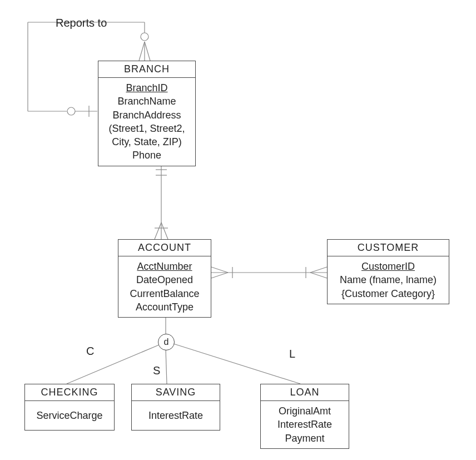  Describe the element at coordinates (388, 266) in the screenshot. I see `pk-attr: CustomerID` at that location.